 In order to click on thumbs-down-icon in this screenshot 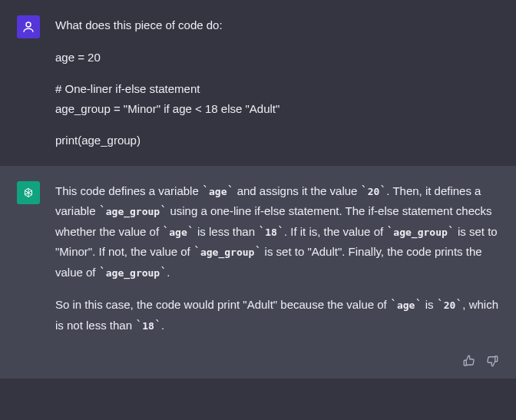, I will do `click(492, 361)`.